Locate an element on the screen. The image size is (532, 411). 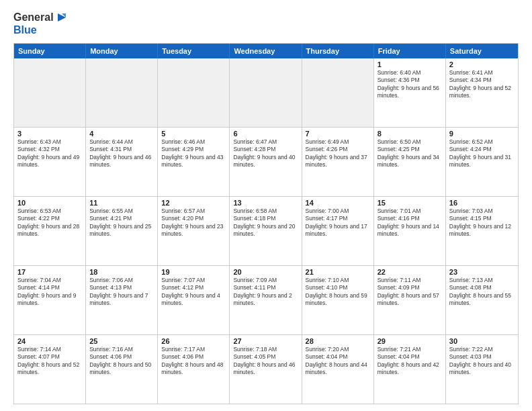
day-info: Sunrise: 7:18 AM Sunset: 4:05 PM Dayligh… is located at coordinates (265, 361).